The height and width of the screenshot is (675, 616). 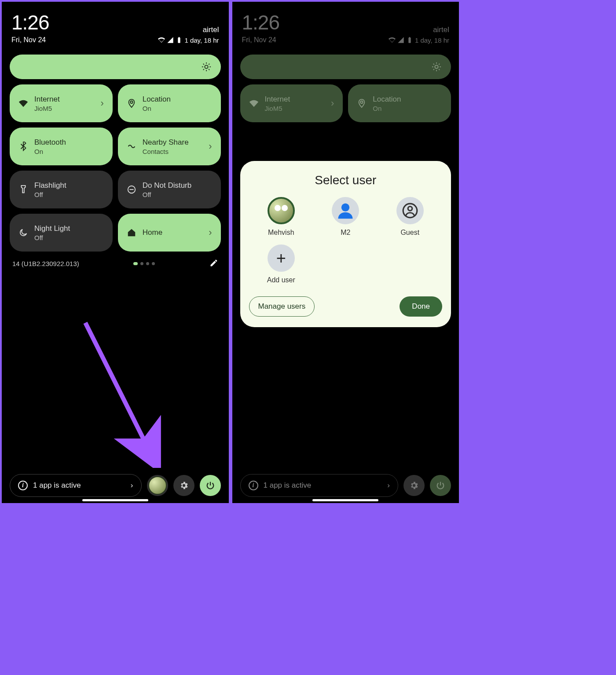 What do you see at coordinates (346, 244) in the screenshot?
I see `user-grid: Mehvish M2 Guest + Add user` at bounding box center [346, 244].